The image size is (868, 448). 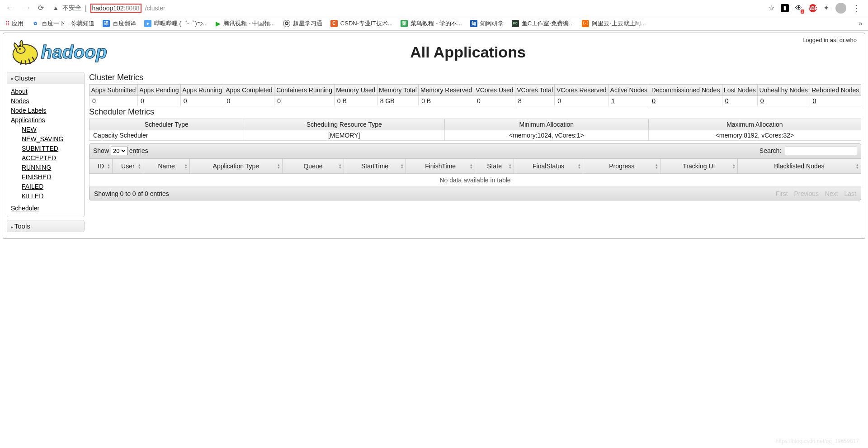 What do you see at coordinates (495, 91) in the screenshot?
I see `th-vcores-used: VCores Used` at bounding box center [495, 91].